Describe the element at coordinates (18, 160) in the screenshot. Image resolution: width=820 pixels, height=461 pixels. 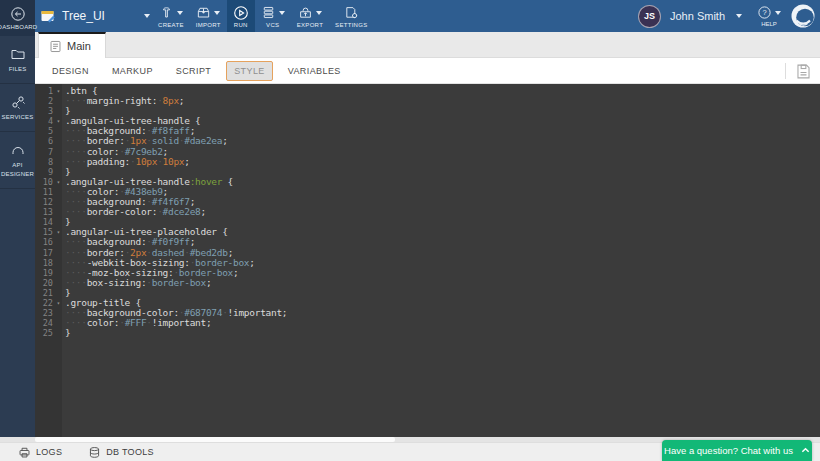
I see `sidebar-item-api-designer: API DESIGNER` at that location.